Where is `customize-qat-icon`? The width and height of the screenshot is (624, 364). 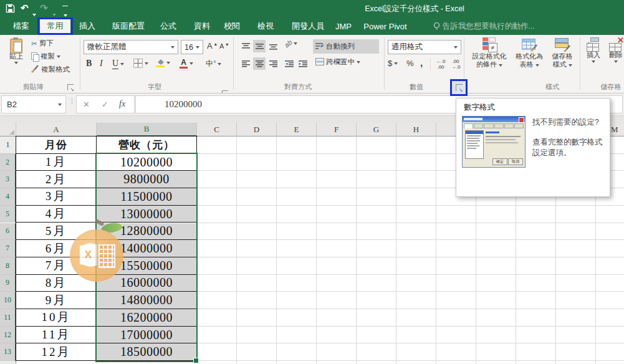 customize-qat-icon is located at coordinates (65, 6).